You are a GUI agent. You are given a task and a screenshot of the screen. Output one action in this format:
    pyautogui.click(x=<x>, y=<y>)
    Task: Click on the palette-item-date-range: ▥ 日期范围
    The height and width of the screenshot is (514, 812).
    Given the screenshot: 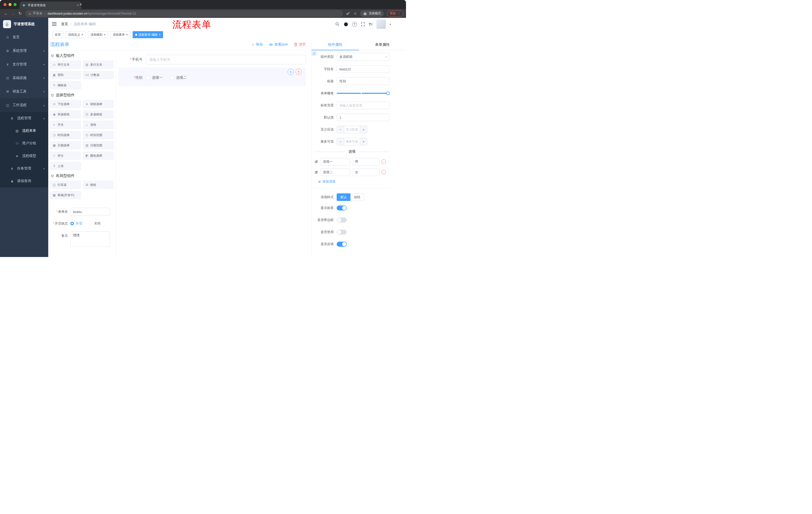 What is the action you would take?
    pyautogui.click(x=98, y=145)
    